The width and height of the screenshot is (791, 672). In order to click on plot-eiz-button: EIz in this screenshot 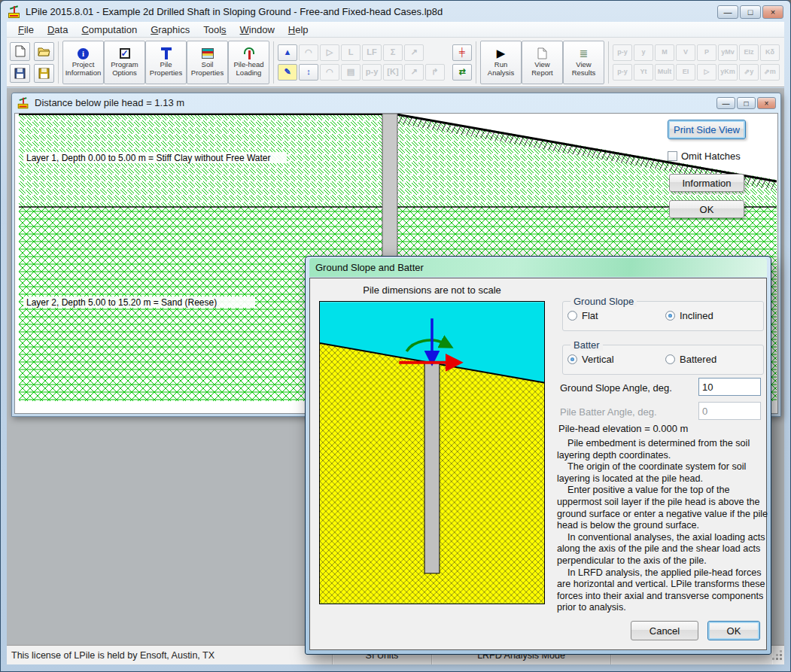, I will do `click(749, 53)`.